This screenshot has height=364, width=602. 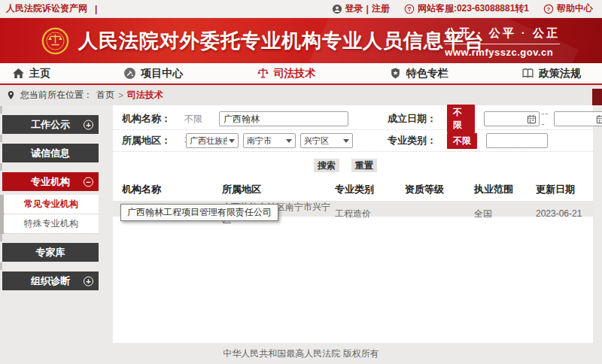 I want to click on scroll-thumb-marker, so click(x=597, y=97).